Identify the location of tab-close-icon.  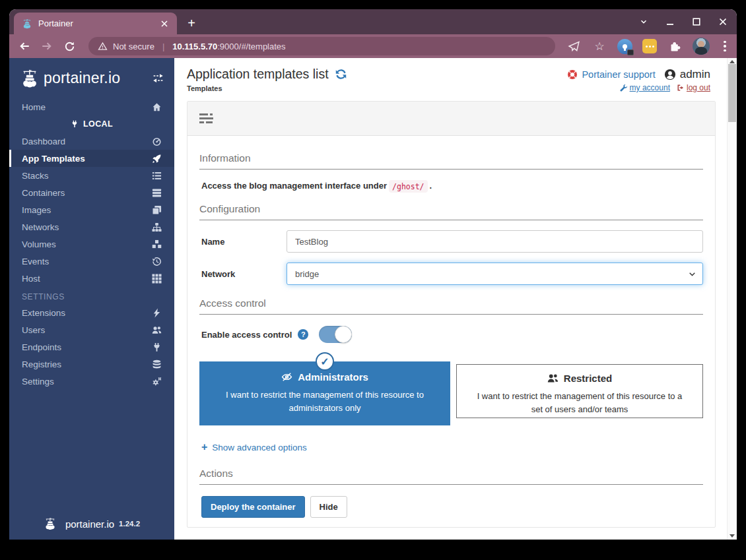
(164, 24).